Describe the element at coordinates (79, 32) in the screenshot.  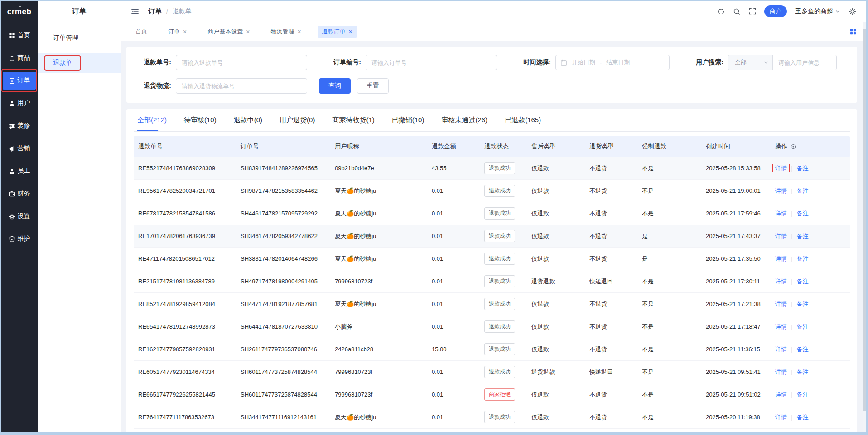
I see `submenu-group-order-management: 订单管理` at that location.